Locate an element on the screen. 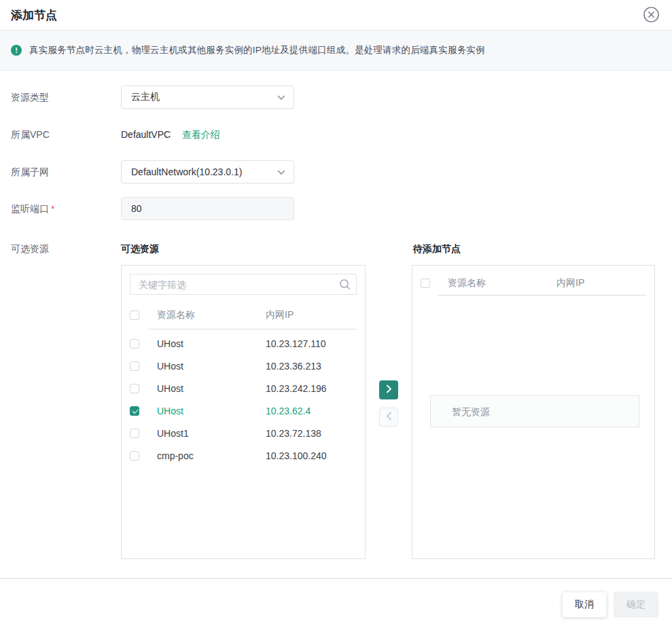 The width and height of the screenshot is (672, 627). info-icon: ! is located at coordinates (16, 50).